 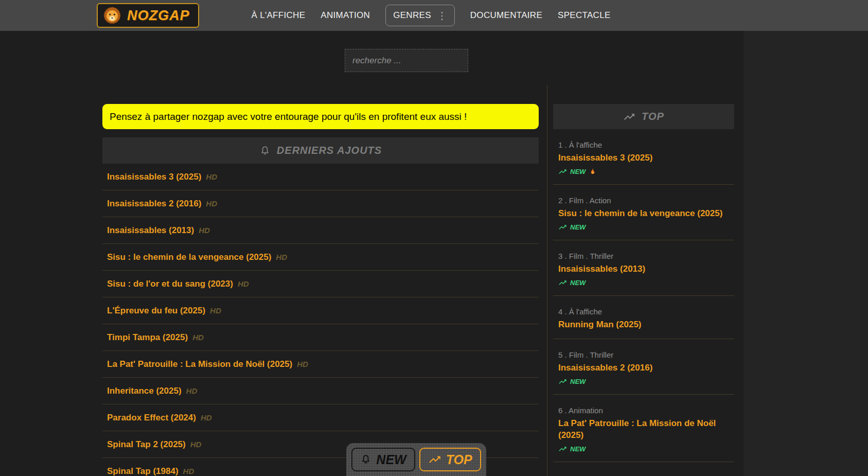 I want to click on site-logo: NOZGAP, so click(x=148, y=15).